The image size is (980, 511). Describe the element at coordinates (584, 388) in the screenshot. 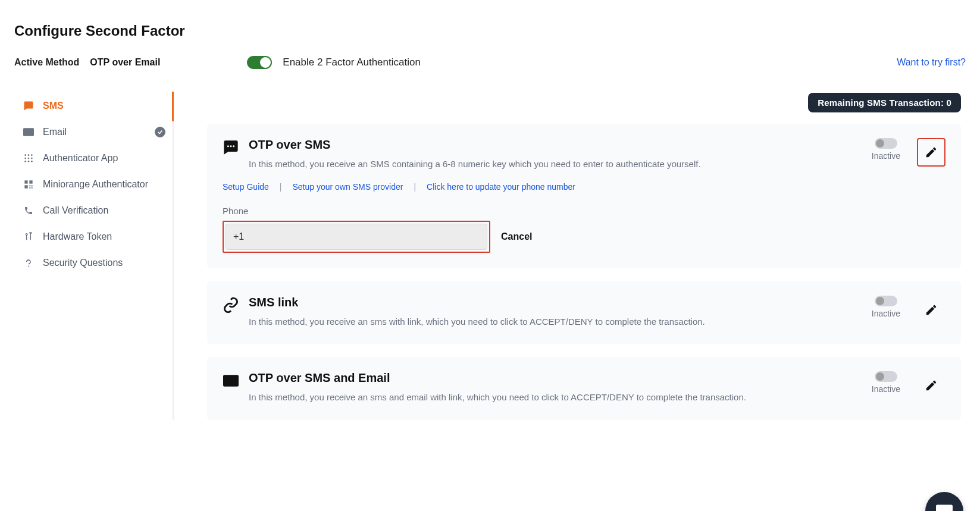

I see `method-card-otp-sms-email: OTP over SMS and Email In this method, y…` at that location.